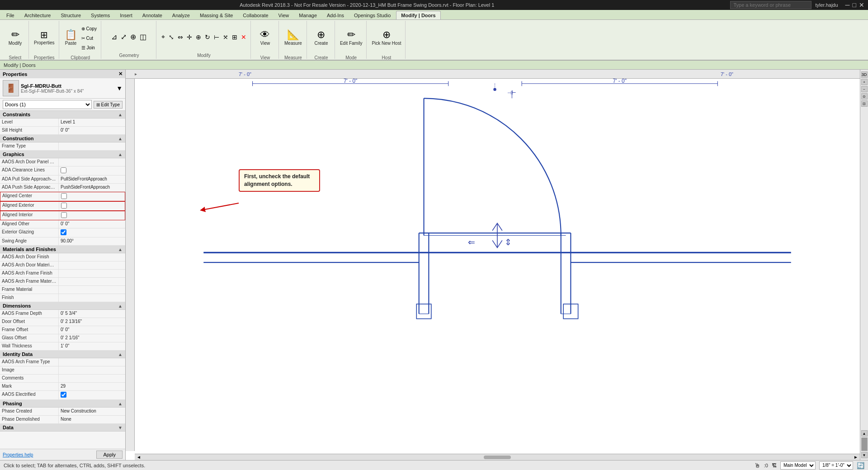 The height and width of the screenshot is (470, 868). What do you see at coordinates (89, 47) in the screenshot?
I see `join-button: ☰ Join` at bounding box center [89, 47].